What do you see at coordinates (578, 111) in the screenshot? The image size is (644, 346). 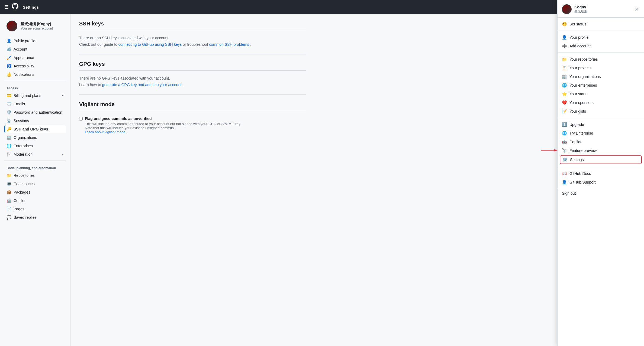 I see `your-gists-label: Your gists` at bounding box center [578, 111].